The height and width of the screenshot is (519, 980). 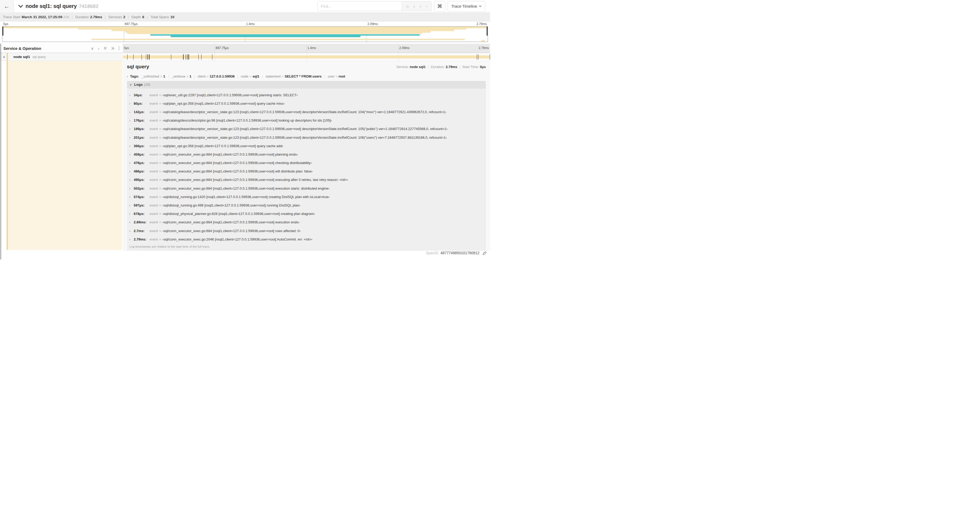 What do you see at coordinates (99, 48) in the screenshot?
I see `expand-one-icon: ›` at bounding box center [99, 48].